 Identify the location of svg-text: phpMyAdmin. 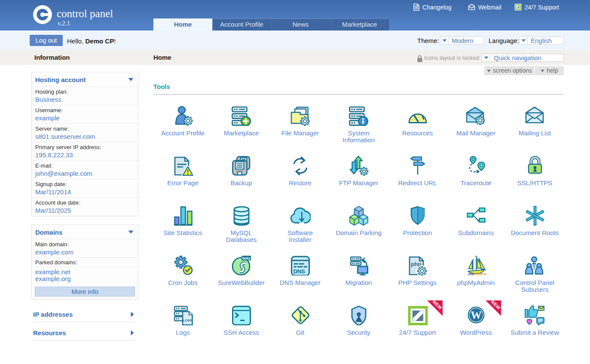
(477, 274).